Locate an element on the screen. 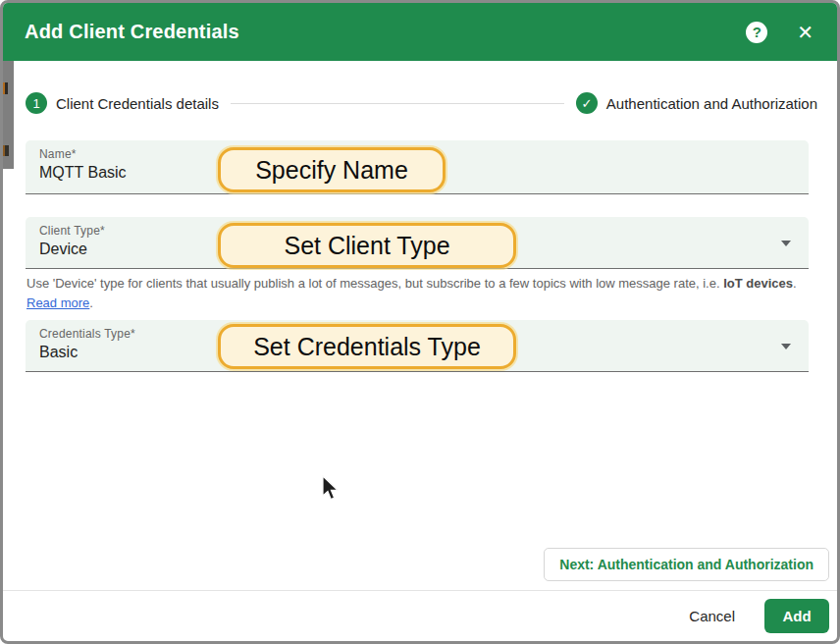 The width and height of the screenshot is (840, 644). next-authentication-authorization-button: Next: Authentication and Authorization is located at coordinates (687, 564).